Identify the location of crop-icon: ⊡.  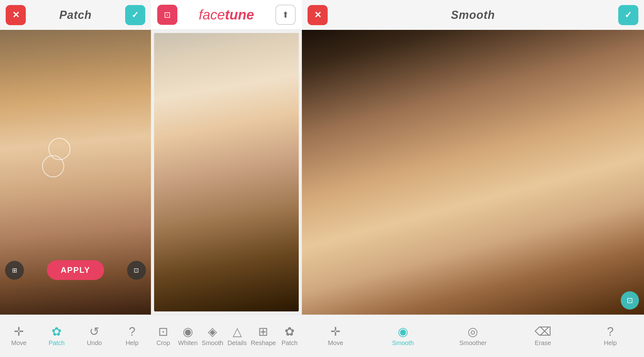
(163, 332).